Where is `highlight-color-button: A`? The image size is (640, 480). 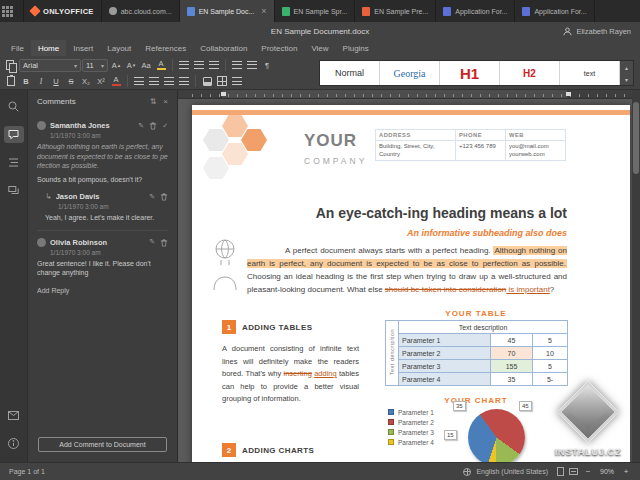 highlight-color-button: A is located at coordinates (161, 65).